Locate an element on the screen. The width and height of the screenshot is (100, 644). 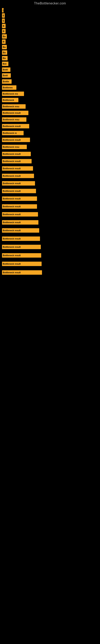
bar-item: E is located at coordinates (3, 21).